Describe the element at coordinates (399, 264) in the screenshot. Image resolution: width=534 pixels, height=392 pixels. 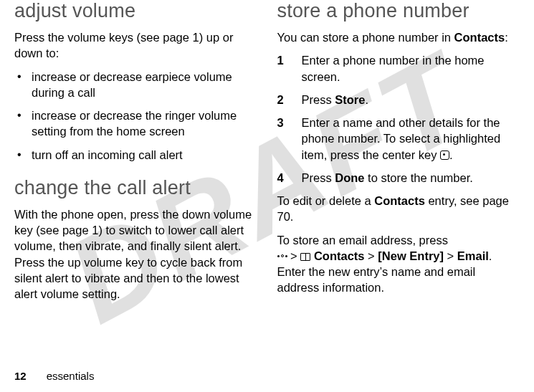
I see `store-email-note: To store an email address, press > Conta…` at that location.